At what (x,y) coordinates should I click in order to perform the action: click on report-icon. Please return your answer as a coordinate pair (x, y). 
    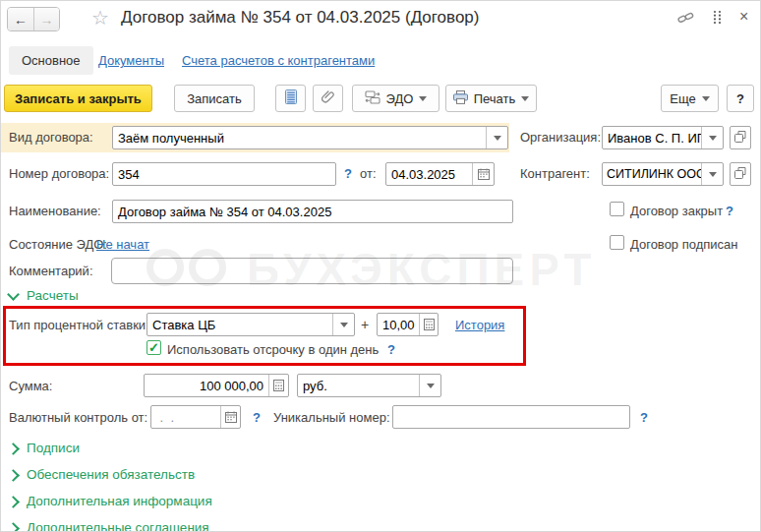
    Looking at the image, I should click on (291, 98).